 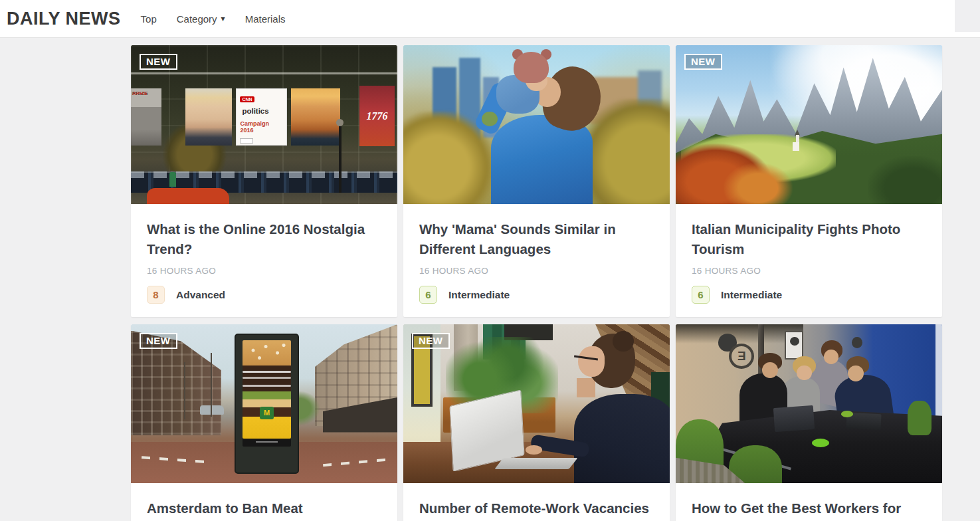 I want to click on laptop, so click(x=794, y=419).